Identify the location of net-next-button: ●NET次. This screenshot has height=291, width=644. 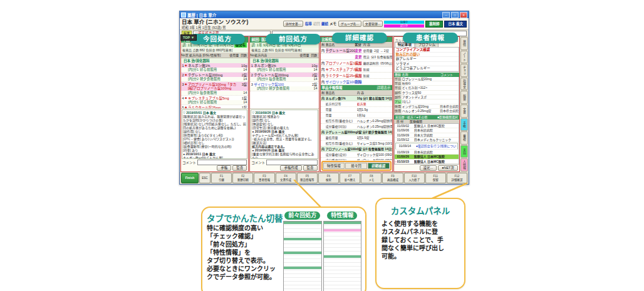
(448, 168).